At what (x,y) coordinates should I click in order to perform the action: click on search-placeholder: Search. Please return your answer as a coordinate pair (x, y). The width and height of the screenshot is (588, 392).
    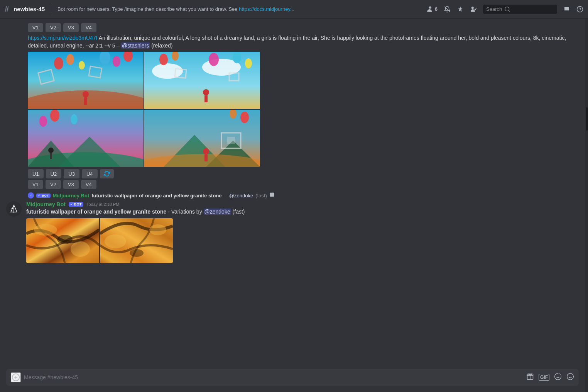
    Looking at the image, I should click on (494, 9).